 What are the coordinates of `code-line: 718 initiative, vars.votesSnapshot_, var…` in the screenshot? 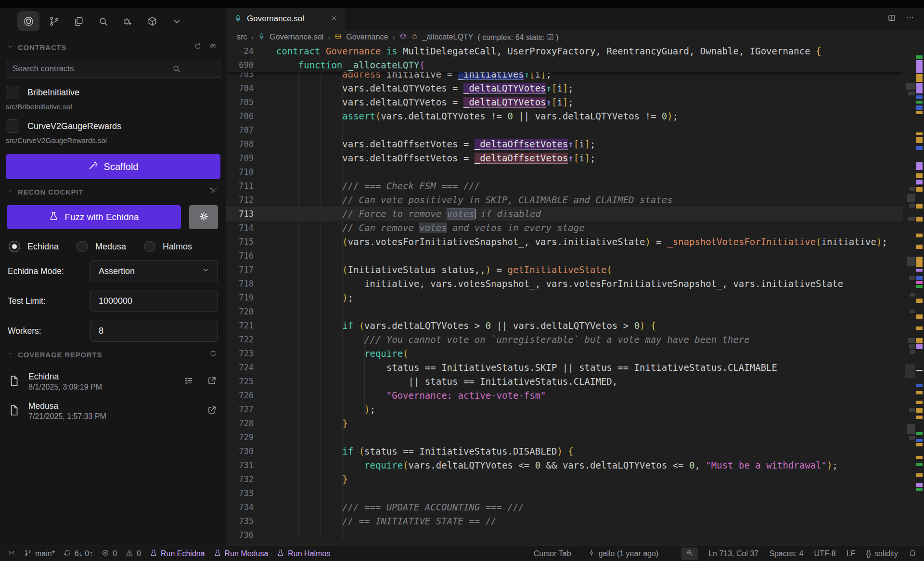 It's located at (565, 284).